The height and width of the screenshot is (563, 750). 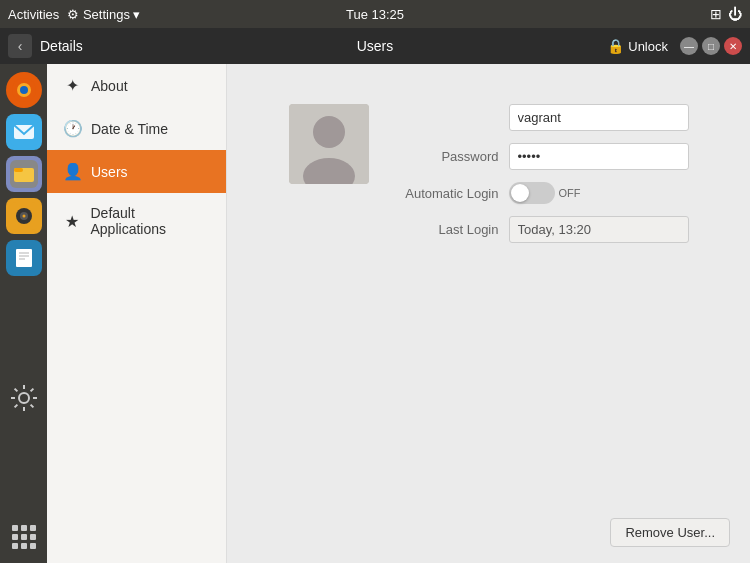 What do you see at coordinates (20, 46) in the screenshot?
I see `back-button: ‹` at bounding box center [20, 46].